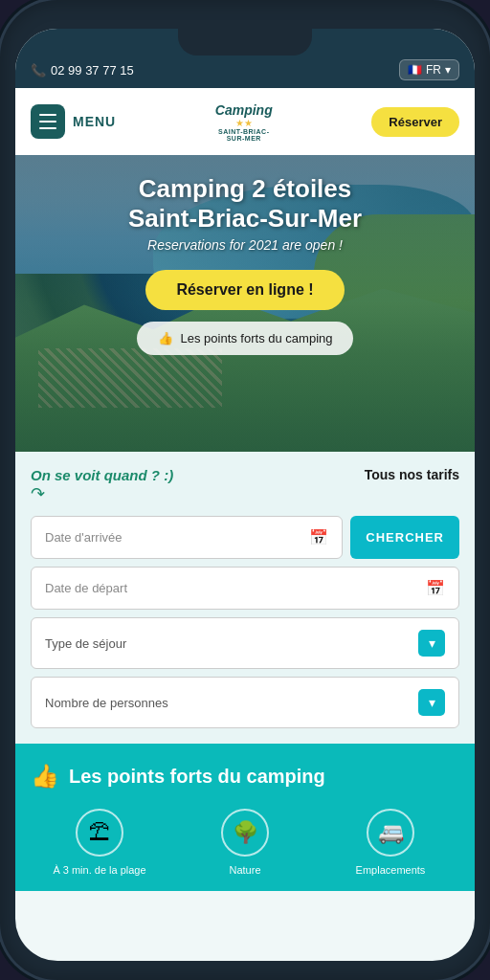 The width and height of the screenshot is (490, 980). What do you see at coordinates (245, 588) in the screenshot?
I see `departure-date-input: Date de départ 📅` at bounding box center [245, 588].